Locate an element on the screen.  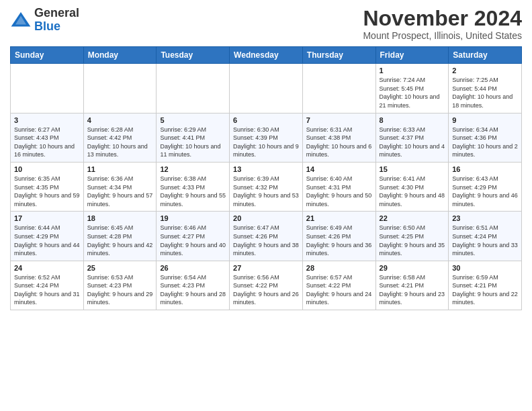
day-info: Sunrise: 7:24 AM Sunset: 5:45 PM Dayligh… is located at coordinates (412, 93).